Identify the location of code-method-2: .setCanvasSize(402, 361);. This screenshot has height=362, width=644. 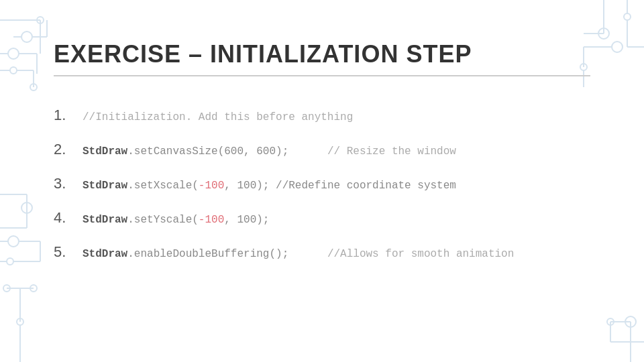
(227, 152).